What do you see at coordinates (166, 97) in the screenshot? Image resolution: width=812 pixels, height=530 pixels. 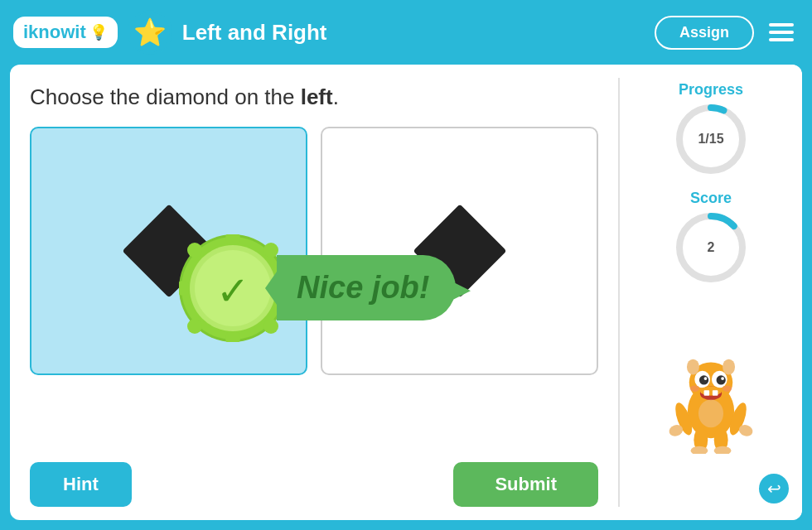 I see `question-prefix: Choose the diamond on the` at bounding box center [166, 97].